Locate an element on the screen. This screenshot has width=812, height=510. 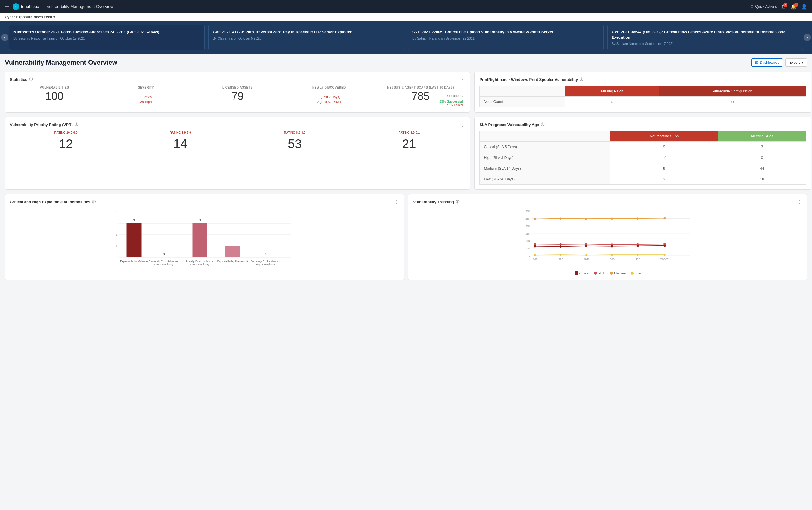
svg-text: 15K is located at coordinates (528, 234).